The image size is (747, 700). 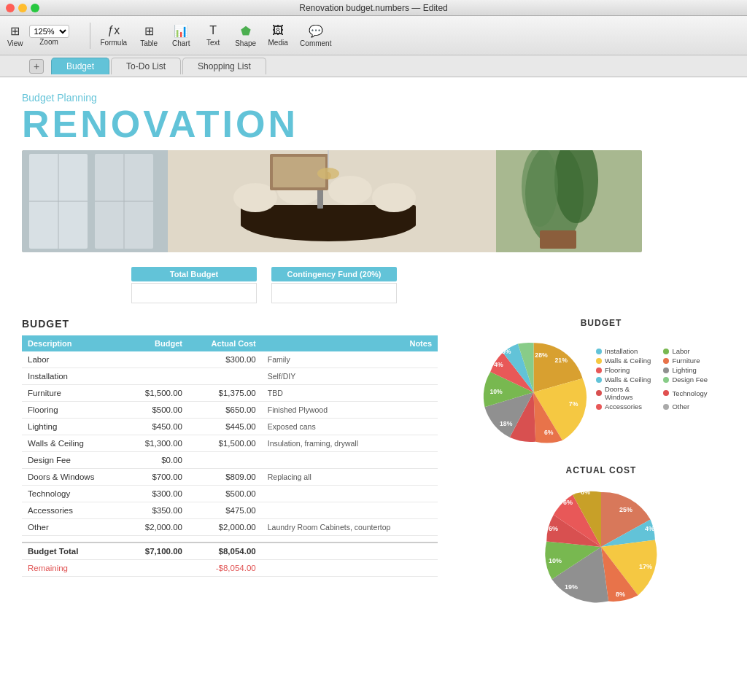 I want to click on traffic-lights, so click(x=23, y=8).